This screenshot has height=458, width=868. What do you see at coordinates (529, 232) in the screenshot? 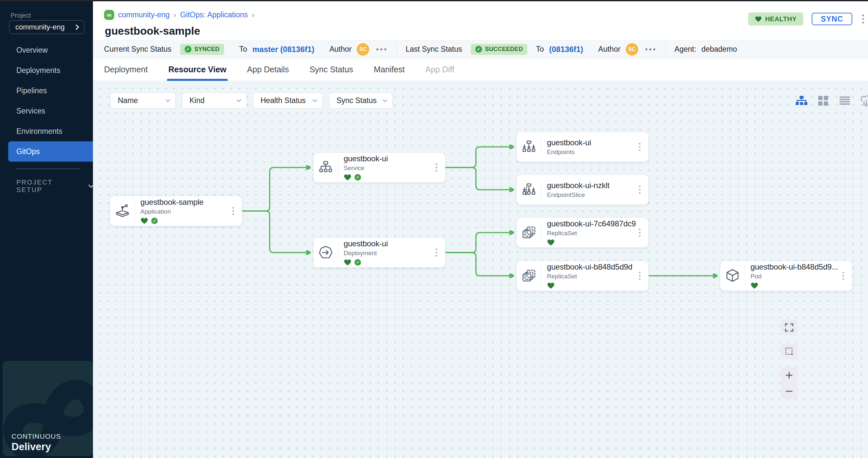
I see `replicaset-icon` at bounding box center [529, 232].